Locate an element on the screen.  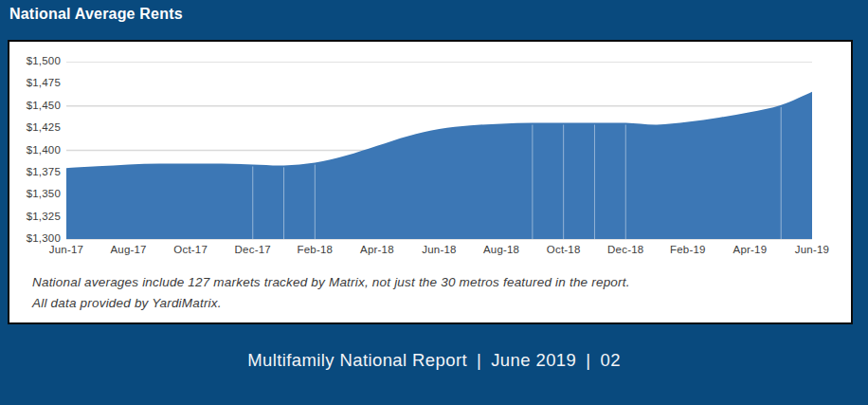
y-axis-tick-label: $1,350 is located at coordinates (37, 193).